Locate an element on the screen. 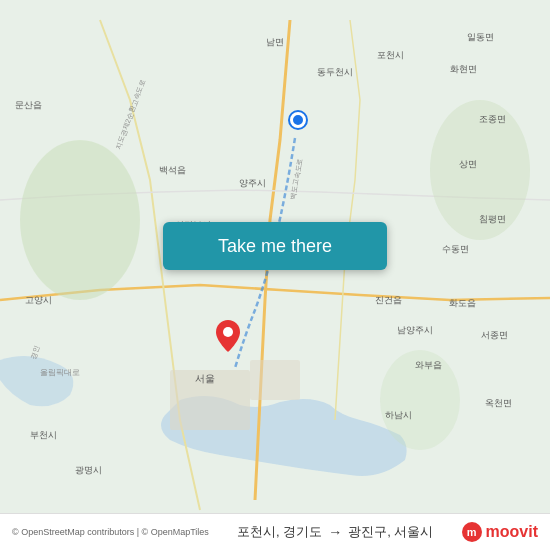 The height and width of the screenshot is (550, 550). svg-text: 옥천면 is located at coordinates (498, 403).